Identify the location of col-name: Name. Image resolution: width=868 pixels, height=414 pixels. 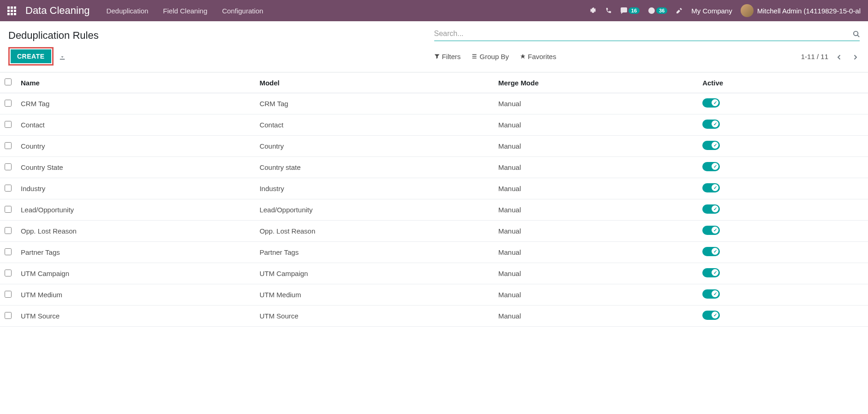
(136, 83).